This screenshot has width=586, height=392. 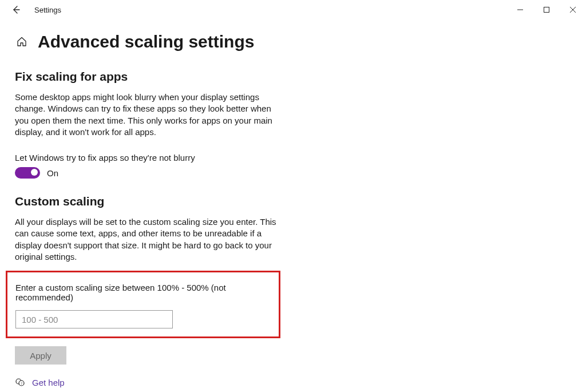 What do you see at coordinates (34, 172) in the screenshot?
I see `toggle-knob` at bounding box center [34, 172].